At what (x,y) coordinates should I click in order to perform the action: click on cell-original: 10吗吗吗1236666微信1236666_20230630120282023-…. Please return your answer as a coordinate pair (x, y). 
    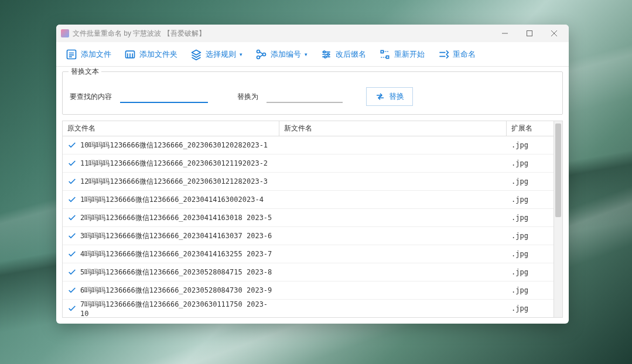
    Looking at the image, I should click on (171, 145).